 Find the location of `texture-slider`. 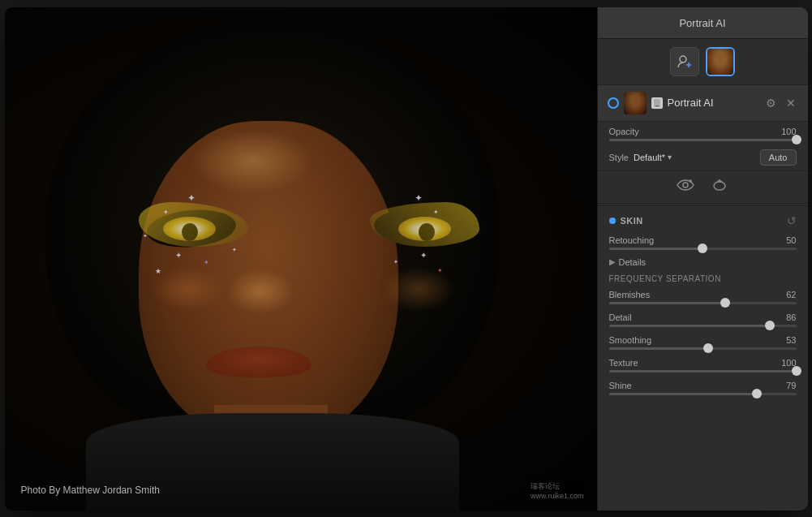

texture-slider is located at coordinates (702, 372).